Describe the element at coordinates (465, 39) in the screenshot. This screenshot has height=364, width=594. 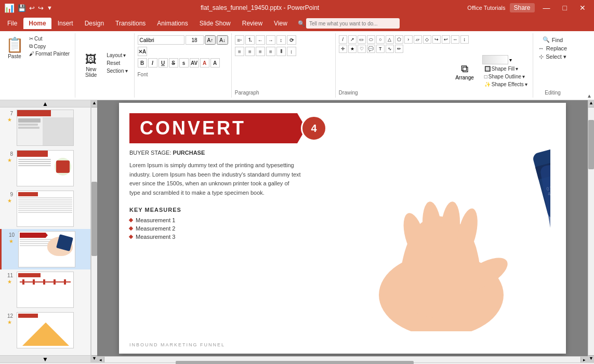
I see `shape-up-down: ↕` at that location.